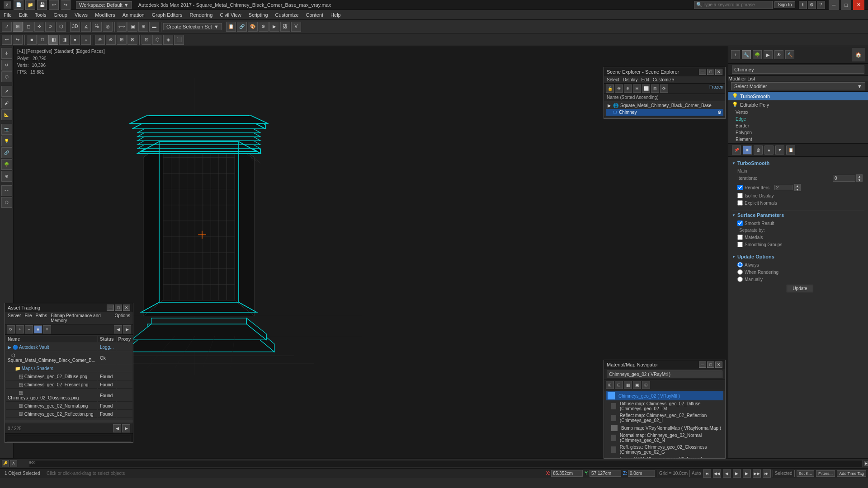  What do you see at coordinates (664, 89) in the screenshot?
I see `se-refresh-btn: ⟳` at bounding box center [664, 89].